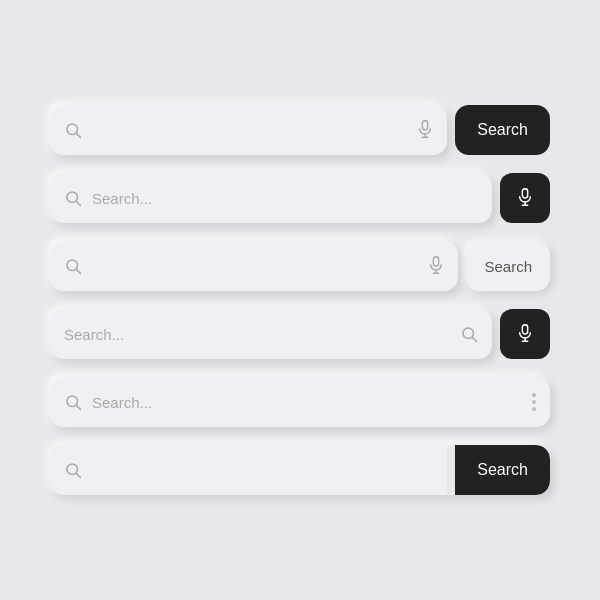 The image size is (600, 600). What do you see at coordinates (502, 470) in the screenshot?
I see `search-button-6: Search` at bounding box center [502, 470].